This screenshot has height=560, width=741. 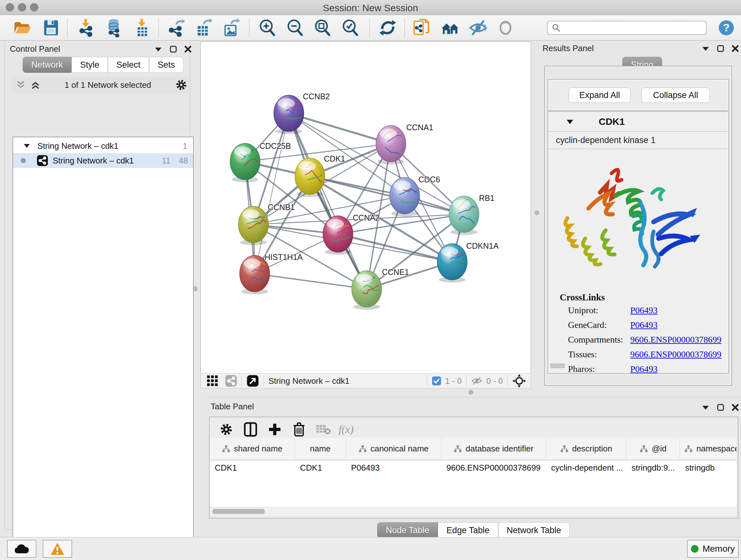 I want to click on vertical-splitter-handle, so click(x=195, y=289).